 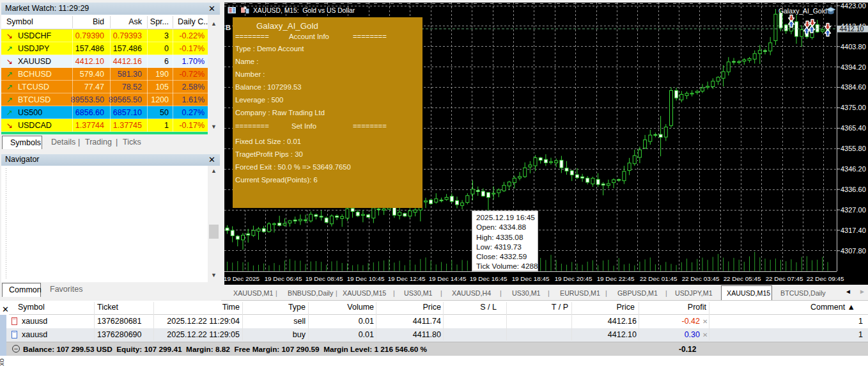 What do you see at coordinates (853, 67) in the screenshot?
I see `svg-text: 4394.20` at bounding box center [853, 67].